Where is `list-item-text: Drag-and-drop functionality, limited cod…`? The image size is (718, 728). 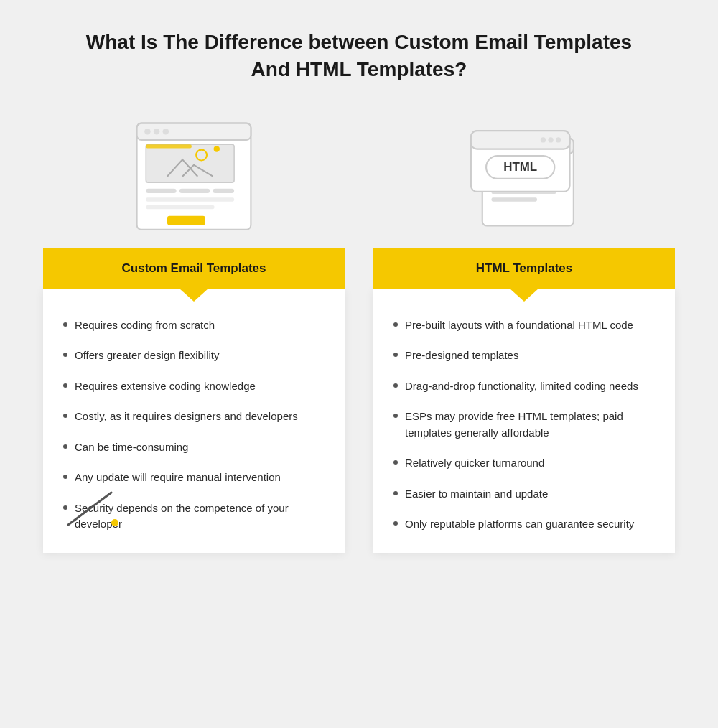 list-item-text: Drag-and-drop functionality, limited cod… is located at coordinates (521, 386).